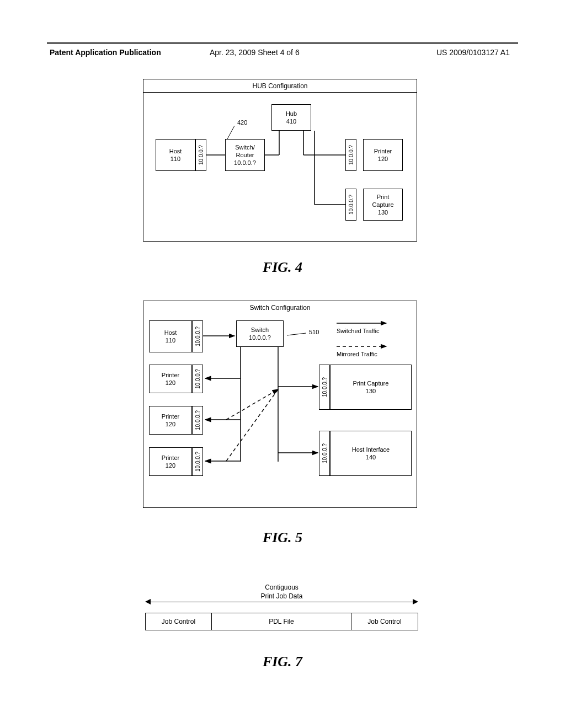  Describe the element at coordinates (291, 117) in the screenshot. I see `fig4-hub-box: Hub 410` at that location.